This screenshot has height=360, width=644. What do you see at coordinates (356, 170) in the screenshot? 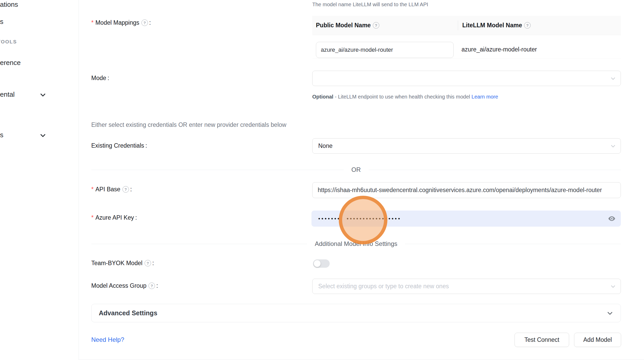
I see `or-divider: OR` at bounding box center [356, 170].